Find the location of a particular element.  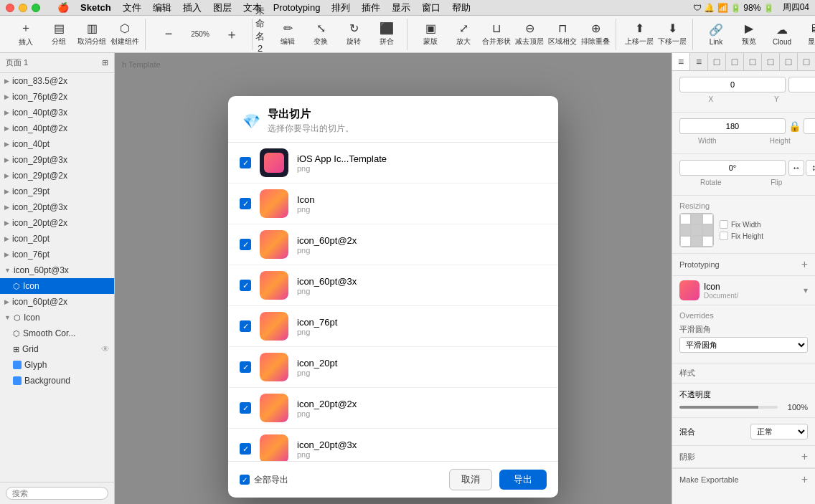

minimize-button is located at coordinates (23, 8).